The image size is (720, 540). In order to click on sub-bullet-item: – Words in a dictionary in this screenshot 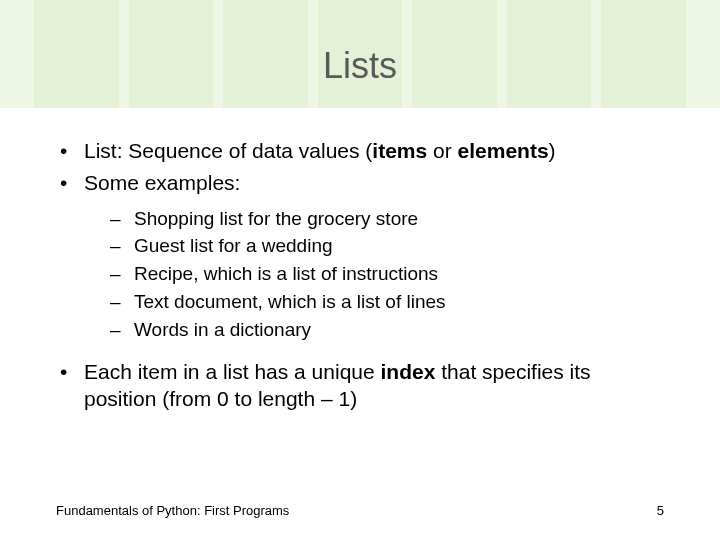, I will do `click(387, 330)`.